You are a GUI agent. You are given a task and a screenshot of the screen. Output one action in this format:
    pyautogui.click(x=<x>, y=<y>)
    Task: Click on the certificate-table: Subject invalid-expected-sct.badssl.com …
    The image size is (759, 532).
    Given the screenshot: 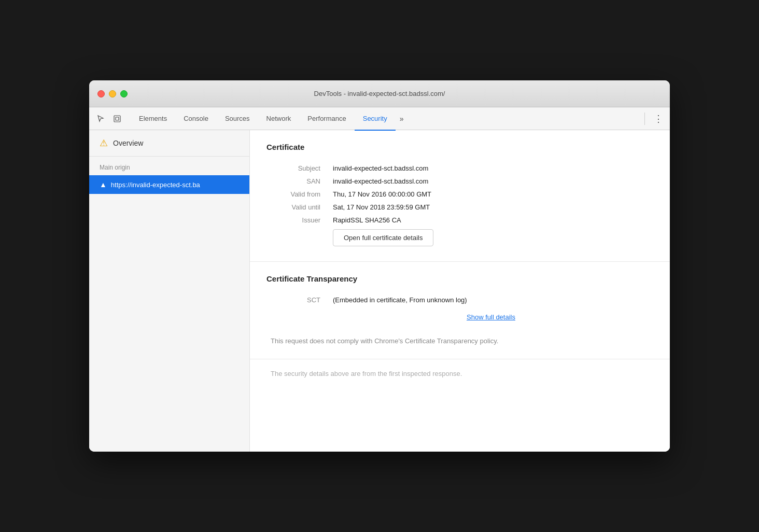 What is the action you would take?
    pyautogui.click(x=460, y=205)
    